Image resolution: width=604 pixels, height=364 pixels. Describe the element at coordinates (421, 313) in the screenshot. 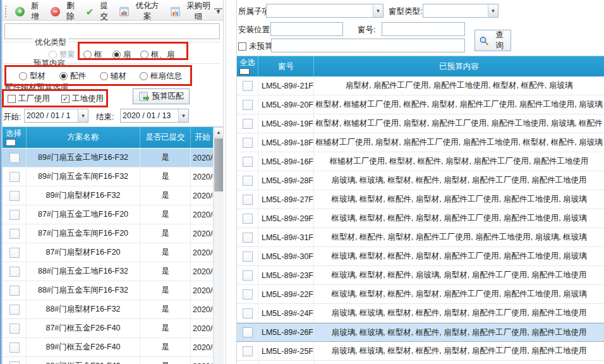

I see `window-table-row: LM5L-89#-24F22 扇玻璃, 框玻璃, 框型材, 框配件, 扇型材, …` at that location.